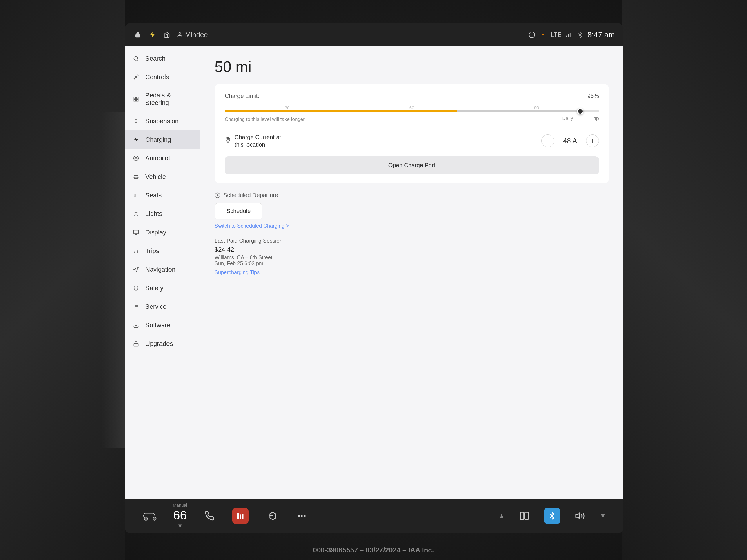 The image size is (747, 560). I want to click on suspension-icon, so click(136, 121).